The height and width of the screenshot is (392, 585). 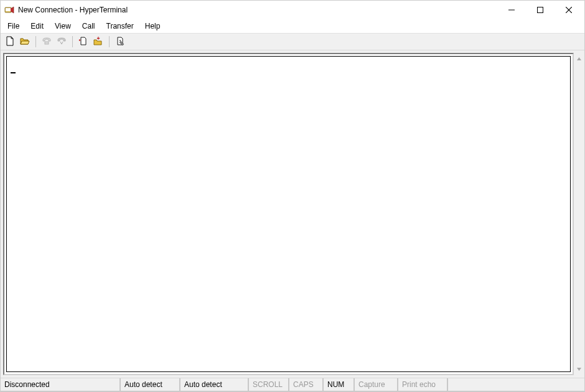 What do you see at coordinates (423, 385) in the screenshot?
I see `status-printecho: Print echo` at bounding box center [423, 385].